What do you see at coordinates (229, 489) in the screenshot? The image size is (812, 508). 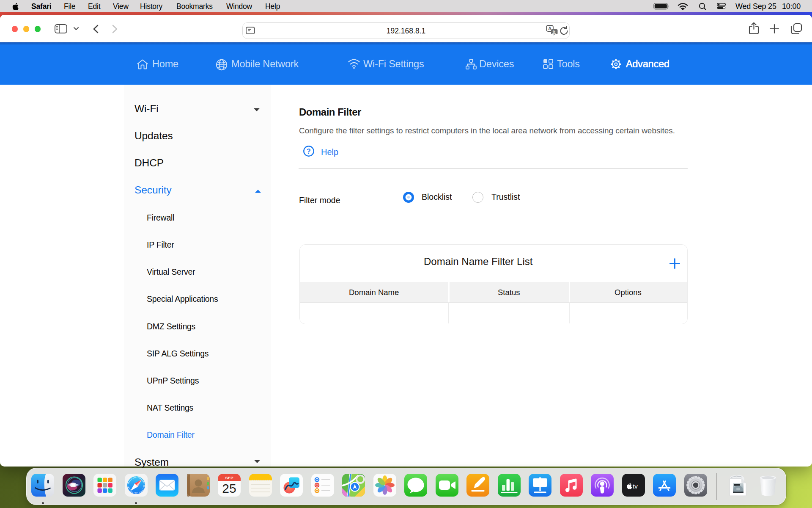 I see `svg-text: 25` at bounding box center [229, 489].